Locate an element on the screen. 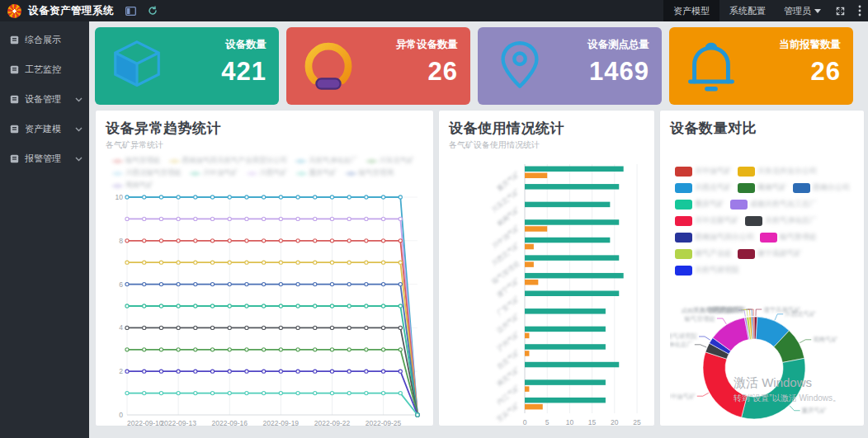 The width and height of the screenshot is (868, 438). legend-item: 遂宁高新气矿 is located at coordinates (770, 254).